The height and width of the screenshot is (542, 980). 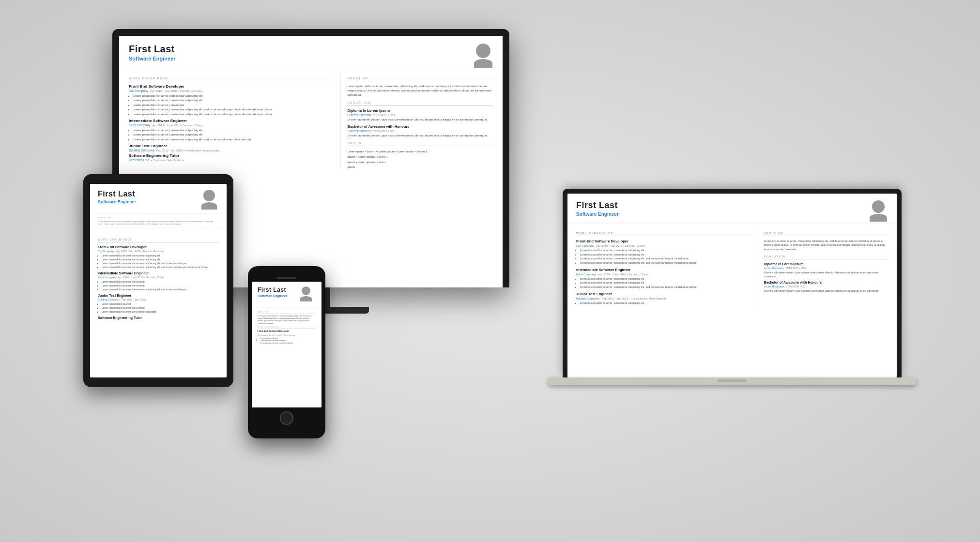 I want to click on laptop-edu-1-dates: 2010-2011 • USA, so click(x=796, y=268).